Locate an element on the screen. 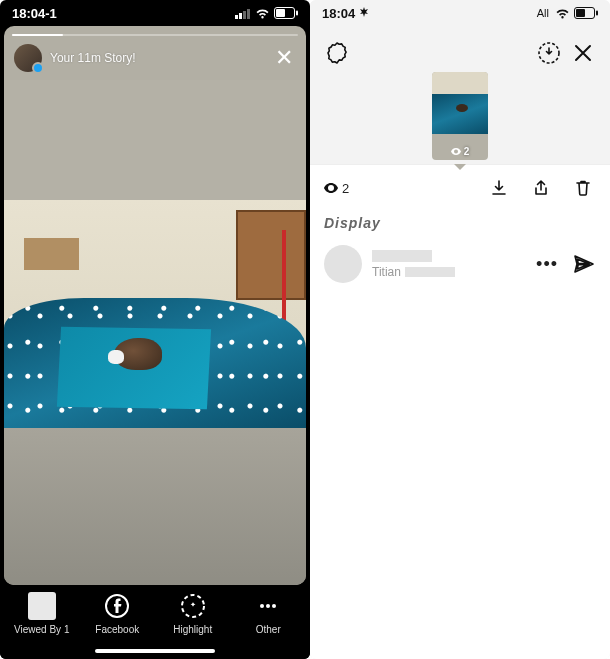 This screenshot has width=610, height=659. story-title: Your 11m Story! is located at coordinates (93, 58).